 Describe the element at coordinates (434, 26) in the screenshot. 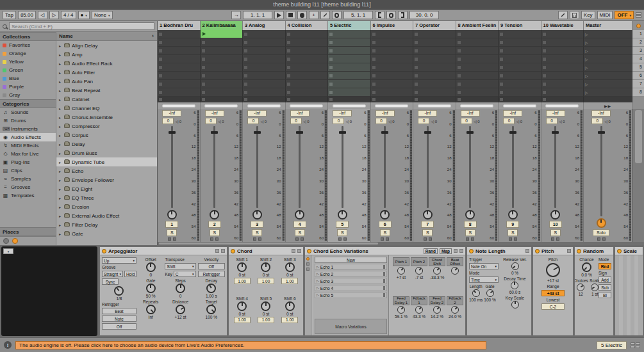

I see `track-header: 7 Operator` at that location.